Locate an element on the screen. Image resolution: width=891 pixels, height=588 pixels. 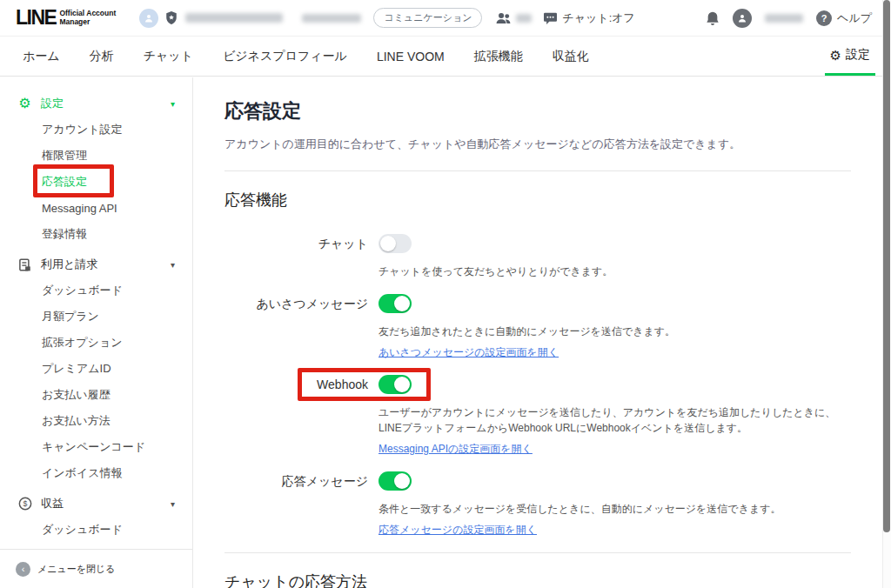
sidebar-item-payment-history: お支払い履歴 is located at coordinates (96, 395).